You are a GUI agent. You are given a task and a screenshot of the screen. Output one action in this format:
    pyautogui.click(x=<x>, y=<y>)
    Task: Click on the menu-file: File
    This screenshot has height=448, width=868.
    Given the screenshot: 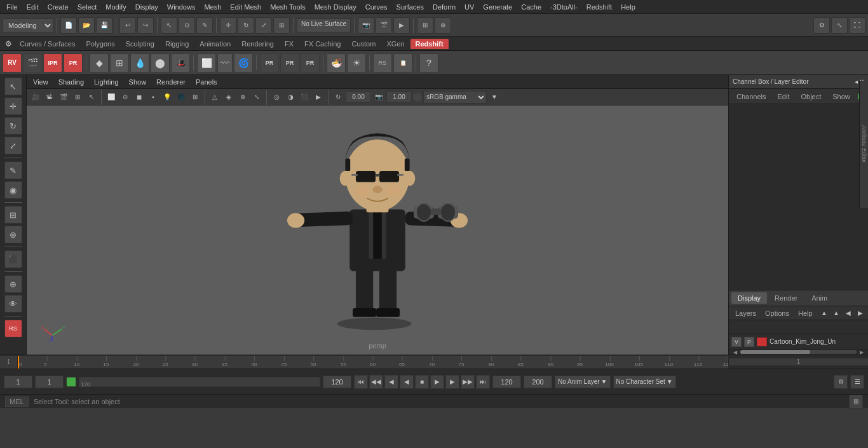 What is the action you would take?
    pyautogui.click(x=12, y=7)
    